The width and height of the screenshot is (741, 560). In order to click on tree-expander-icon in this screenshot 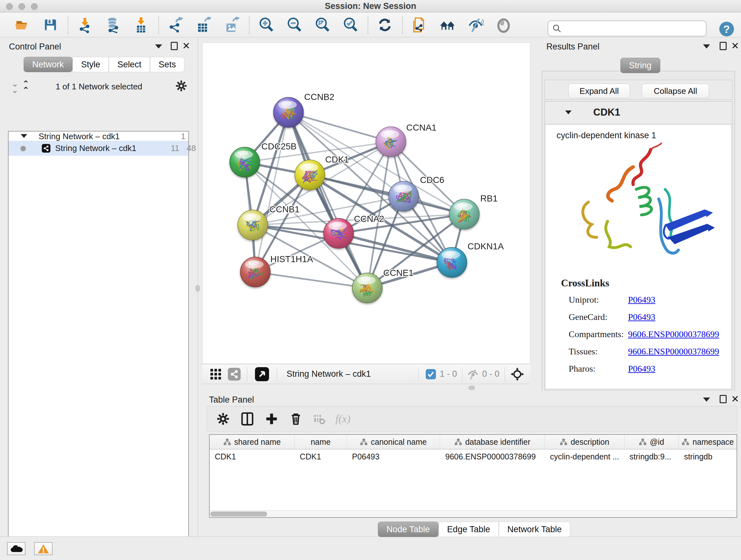, I will do `click(24, 136)`.